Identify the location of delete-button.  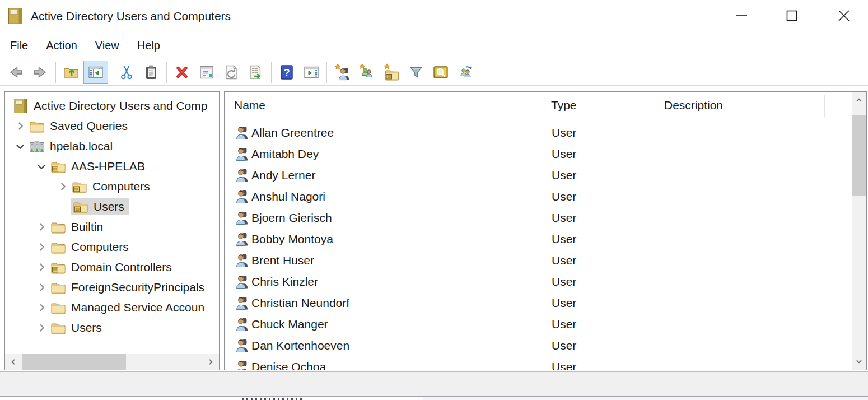
(182, 72).